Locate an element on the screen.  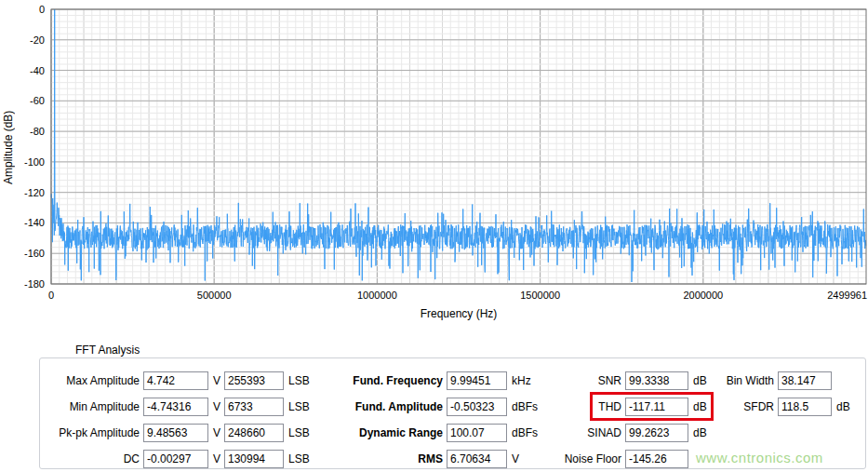
y-tick-label: -120 is located at coordinates (34, 193).